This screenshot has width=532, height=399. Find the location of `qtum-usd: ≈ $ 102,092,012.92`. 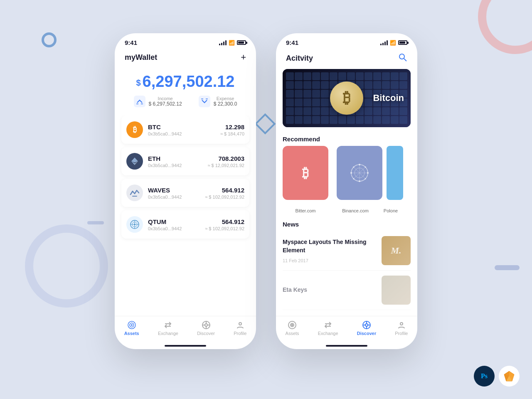

qtum-usd: ≈ $ 102,092,012.92 is located at coordinates (224, 229).